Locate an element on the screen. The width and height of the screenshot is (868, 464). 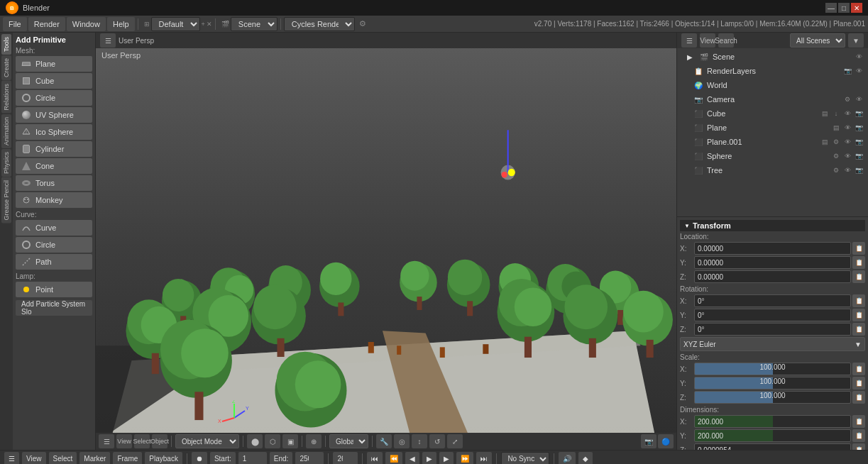
scene-dropdown: Scene is located at coordinates (254, 24).